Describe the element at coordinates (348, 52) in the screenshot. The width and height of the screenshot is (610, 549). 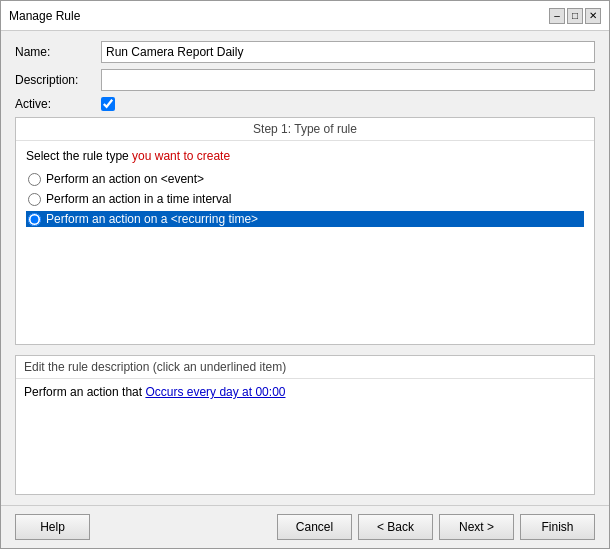
I see `name-input` at that location.